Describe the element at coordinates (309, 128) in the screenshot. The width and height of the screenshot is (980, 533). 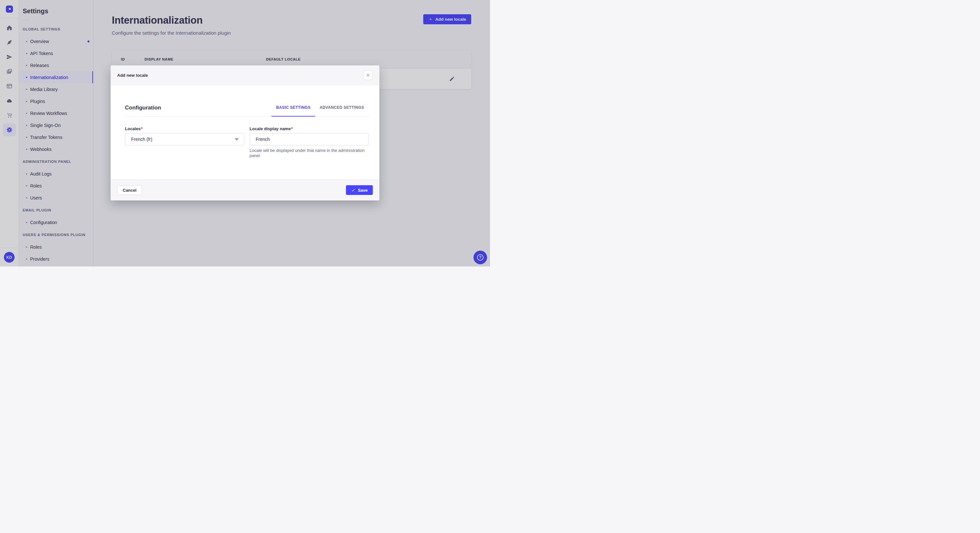
I see `display-name-label: Locale display name*` at that location.